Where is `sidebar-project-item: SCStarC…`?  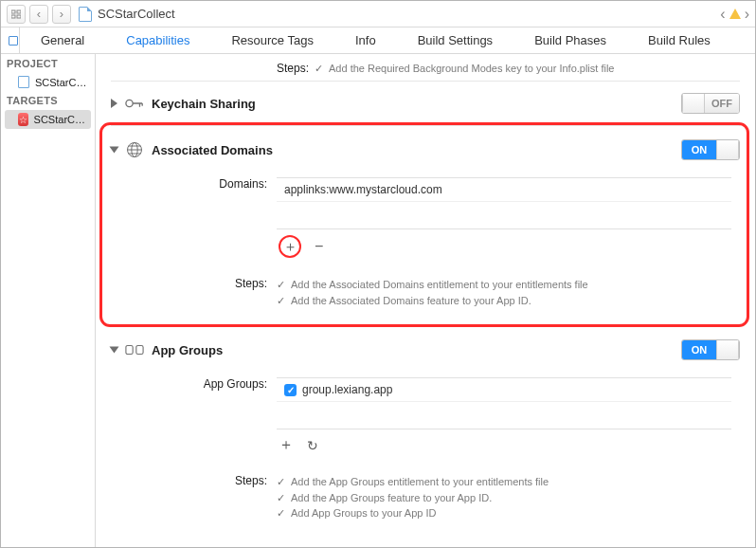
sidebar-project-item: SCStarC… is located at coordinates (47, 82).